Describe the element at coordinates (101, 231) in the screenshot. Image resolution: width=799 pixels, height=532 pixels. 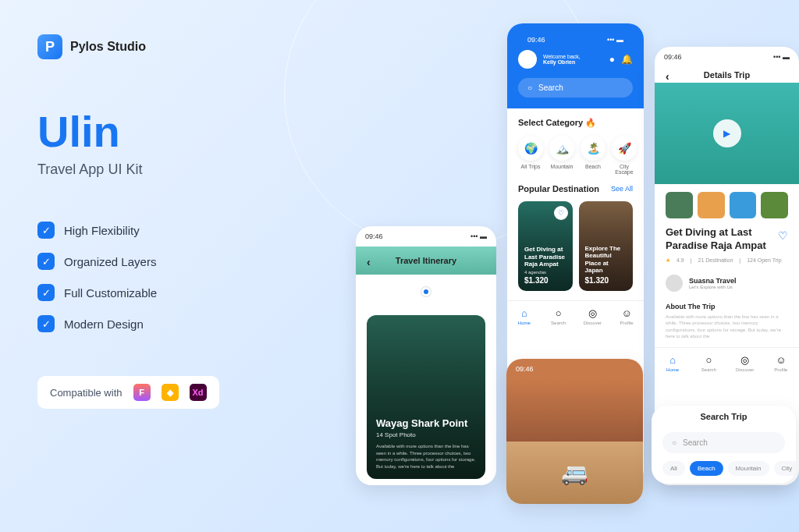
I see `feature-text: High Flexibility` at that location.